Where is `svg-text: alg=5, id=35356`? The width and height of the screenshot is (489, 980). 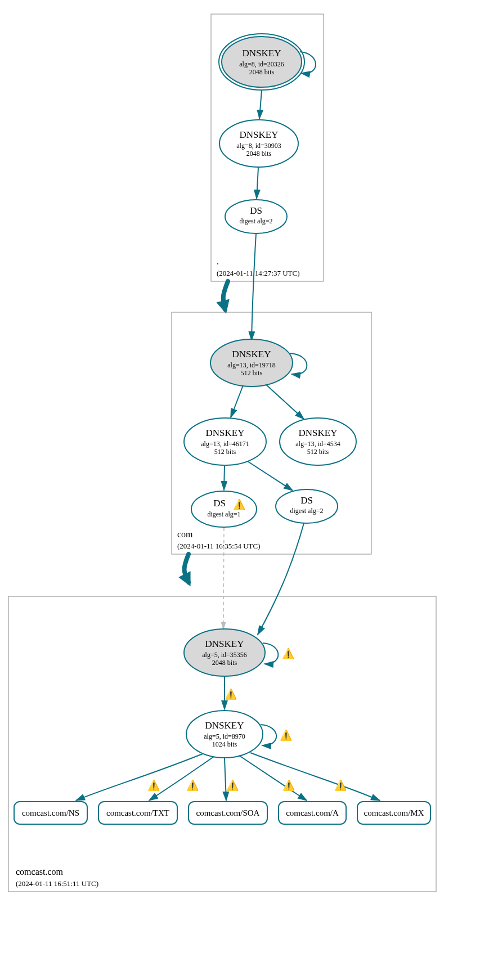
svg-text: alg=5, id=35356 is located at coordinates (225, 655).